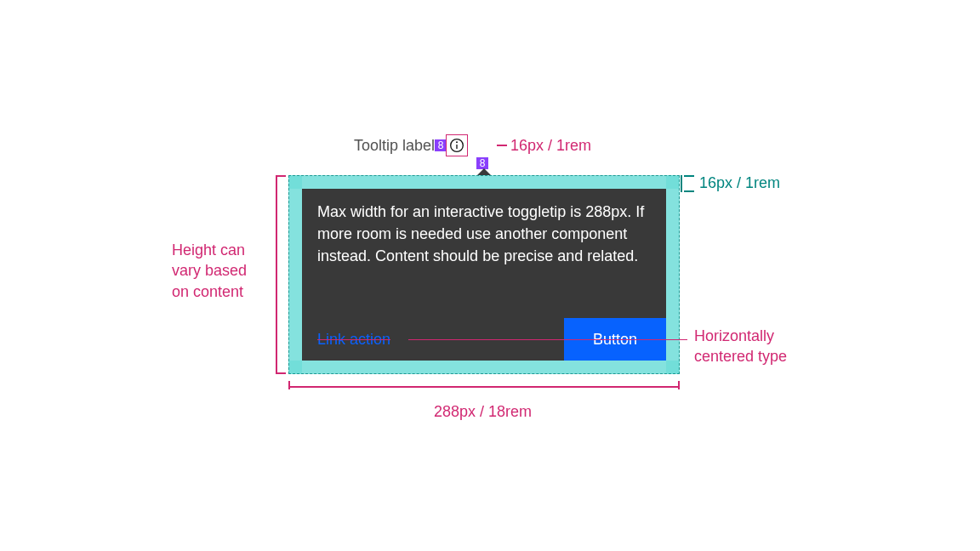  I want to click on toggletip-trigger-row: Tooltip label 8, so click(410, 145).